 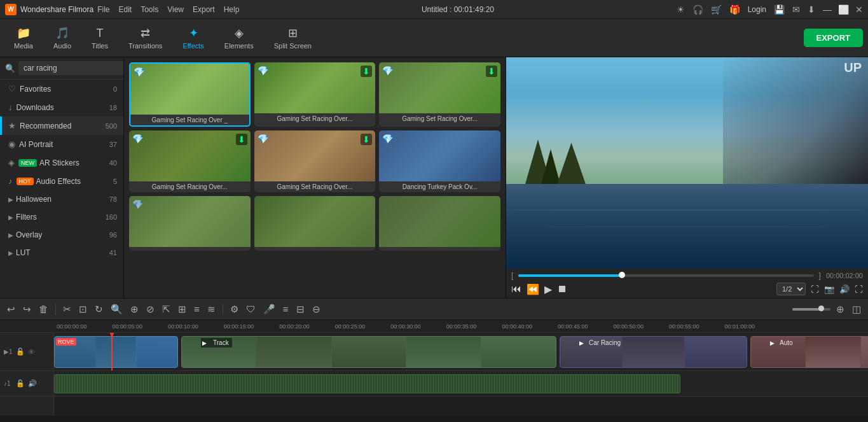 I want to click on volume-button: 🔊, so click(x=844, y=289).